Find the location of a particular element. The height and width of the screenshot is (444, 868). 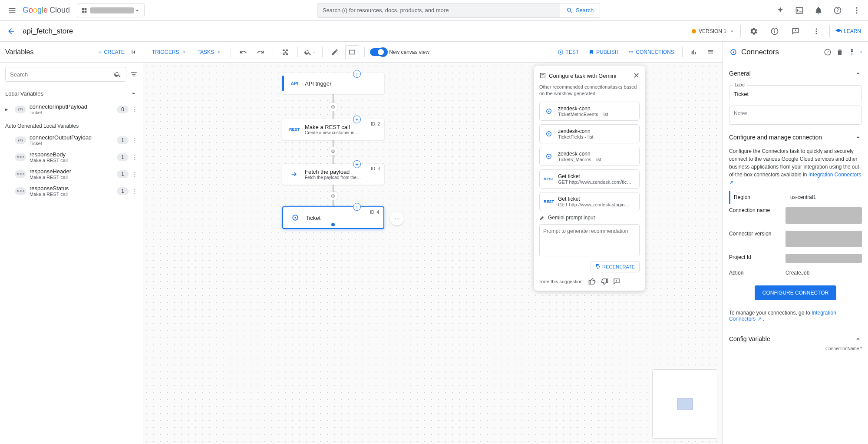

variable-row: STR responseBodyMake a REST call 1 ⋮ is located at coordinates (71, 157).